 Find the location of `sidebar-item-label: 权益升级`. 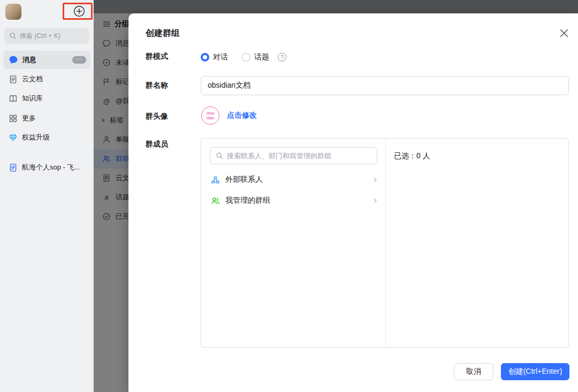

sidebar-item-label: 权益升级 is located at coordinates (36, 137).